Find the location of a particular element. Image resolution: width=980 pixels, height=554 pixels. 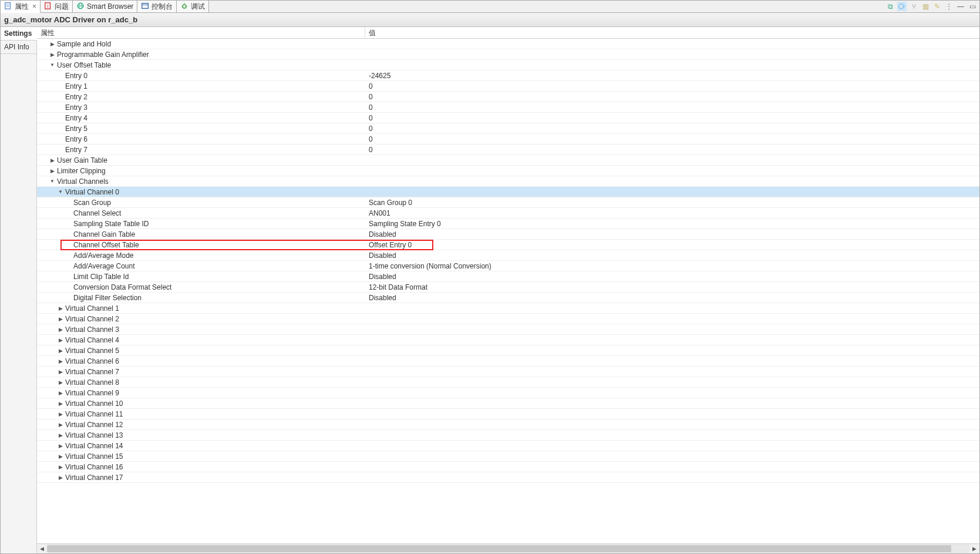

column-header-value: 值 is located at coordinates (672, 33).